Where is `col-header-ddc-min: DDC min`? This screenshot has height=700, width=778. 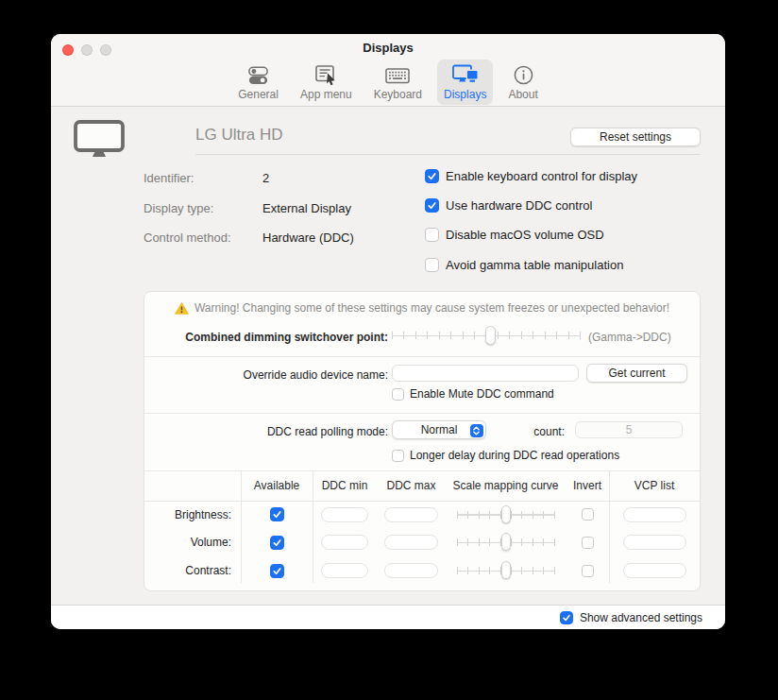
col-header-ddc-min: DDC min is located at coordinates (345, 486).